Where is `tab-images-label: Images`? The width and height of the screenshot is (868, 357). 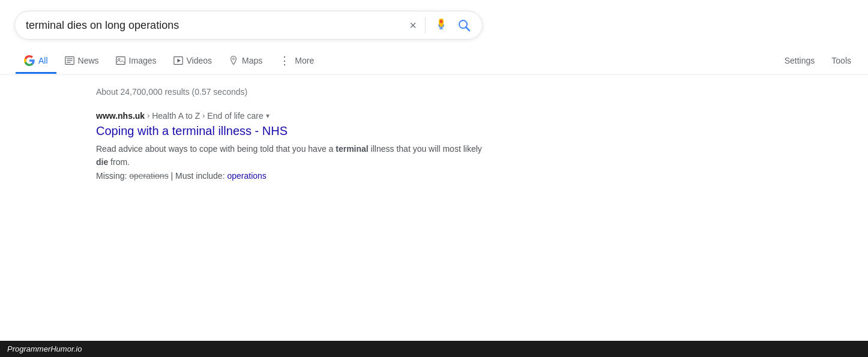 tab-images-label: Images is located at coordinates (143, 61).